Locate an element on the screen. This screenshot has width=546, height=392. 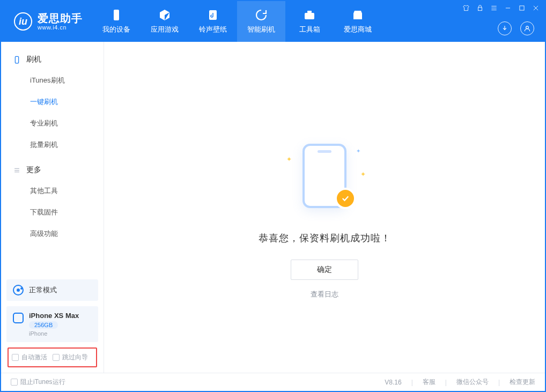
sidebar-item-oneclick-flash: 一键刷机 is located at coordinates (53, 102).